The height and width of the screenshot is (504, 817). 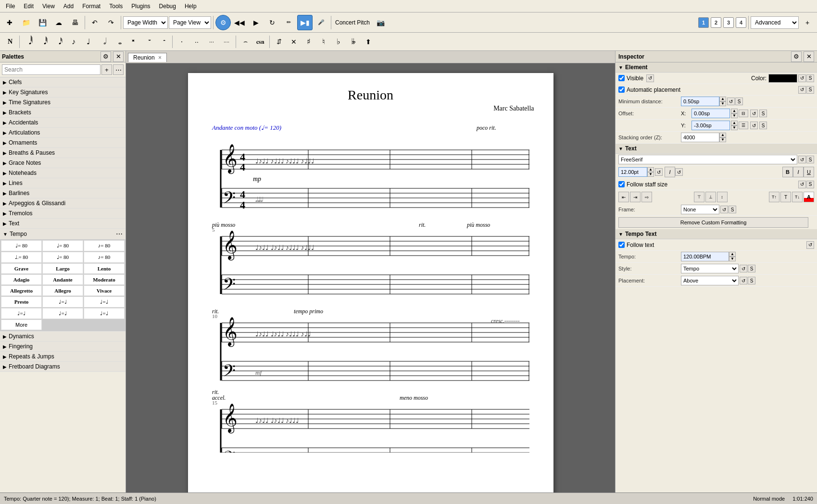 I want to click on new-button: ✚, so click(x=10, y=23).